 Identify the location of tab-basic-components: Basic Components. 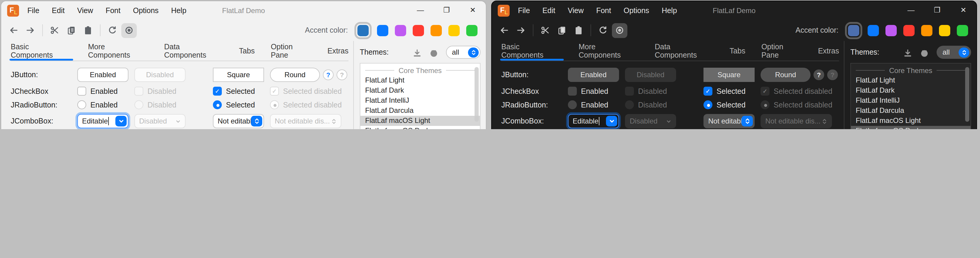
(532, 51).